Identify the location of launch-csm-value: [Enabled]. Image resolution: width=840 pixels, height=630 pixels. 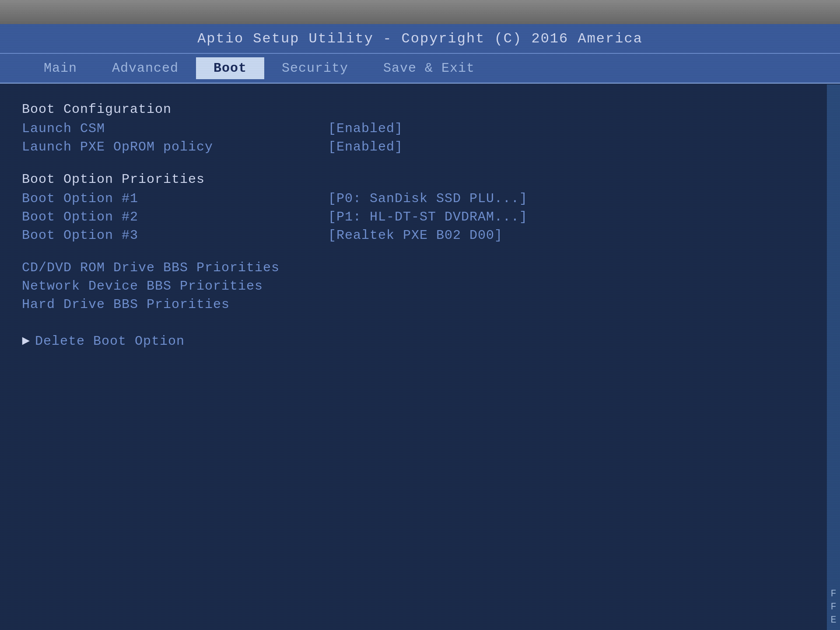
(366, 129).